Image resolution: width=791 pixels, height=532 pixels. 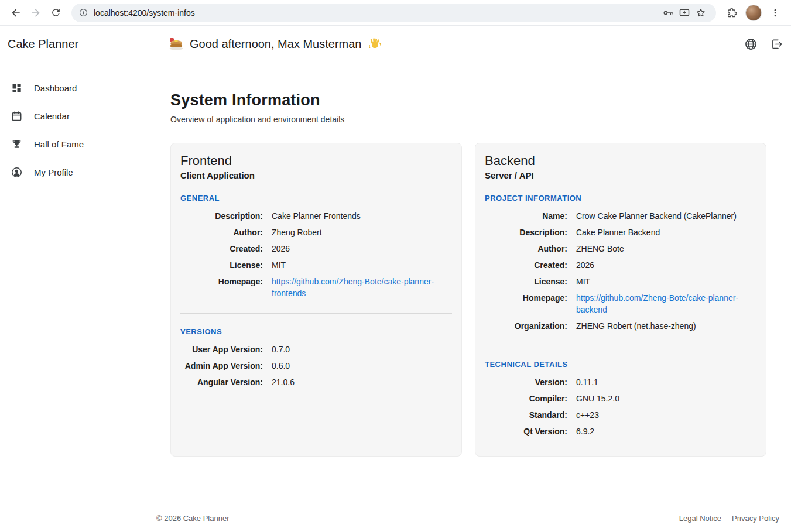 I want to click on info-value: ZHENG Bote, so click(x=600, y=249).